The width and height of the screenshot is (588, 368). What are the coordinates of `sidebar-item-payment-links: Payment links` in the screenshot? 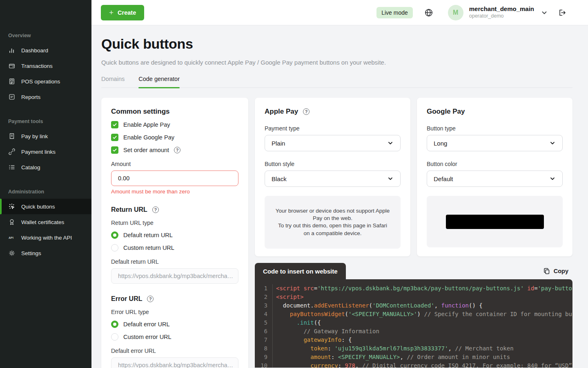 It's located at (46, 152).